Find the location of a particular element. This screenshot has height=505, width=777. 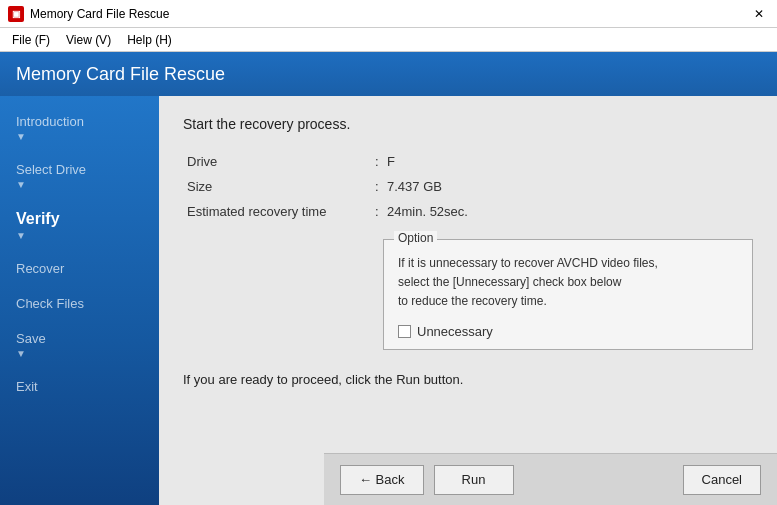

unnecessary-label: Unnecessary is located at coordinates (455, 332).